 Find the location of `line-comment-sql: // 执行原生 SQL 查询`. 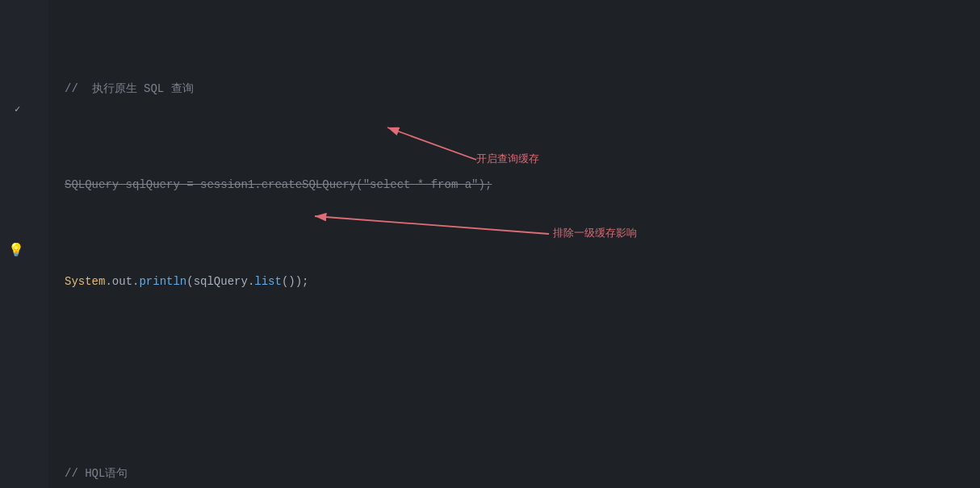

line-comment-sql: // 执行原生 SQL 查询 is located at coordinates (514, 90).